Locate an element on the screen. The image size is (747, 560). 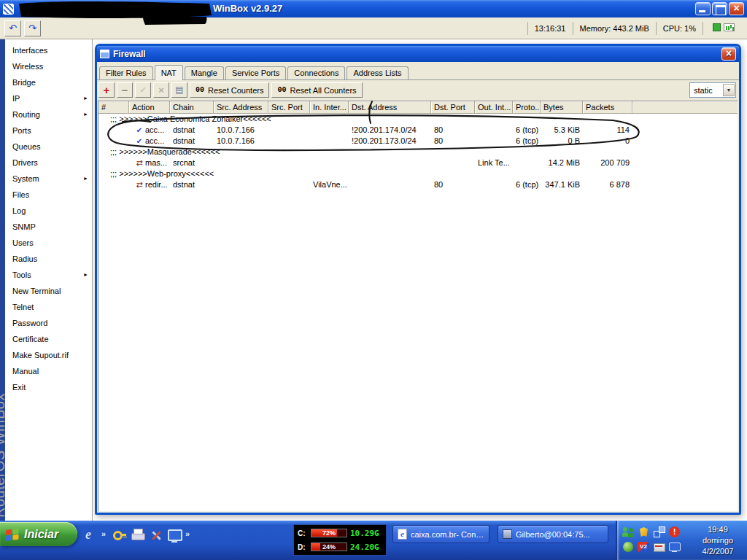
rule-row: ⇄mas...srcnatLink Te...14.2 MiB200 709 is located at coordinates (418, 163).